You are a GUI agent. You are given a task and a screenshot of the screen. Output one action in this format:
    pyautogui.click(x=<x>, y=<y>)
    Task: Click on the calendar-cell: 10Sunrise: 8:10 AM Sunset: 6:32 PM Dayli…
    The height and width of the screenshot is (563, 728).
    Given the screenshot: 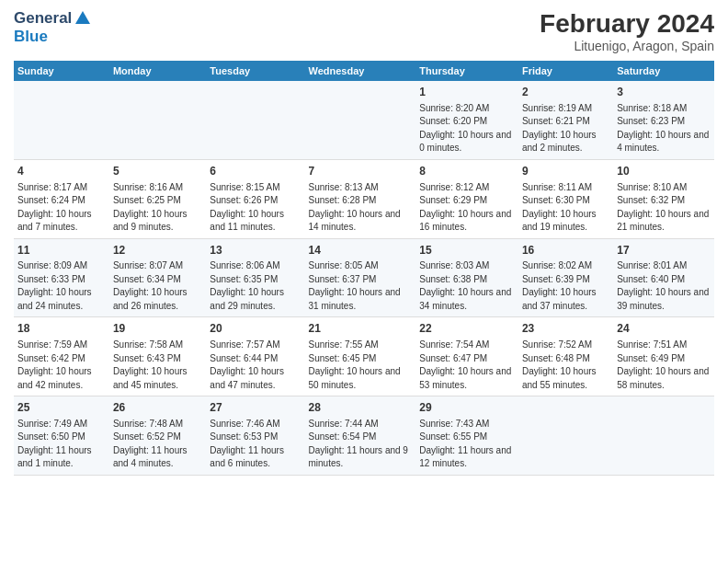 What is the action you would take?
    pyautogui.click(x=664, y=199)
    